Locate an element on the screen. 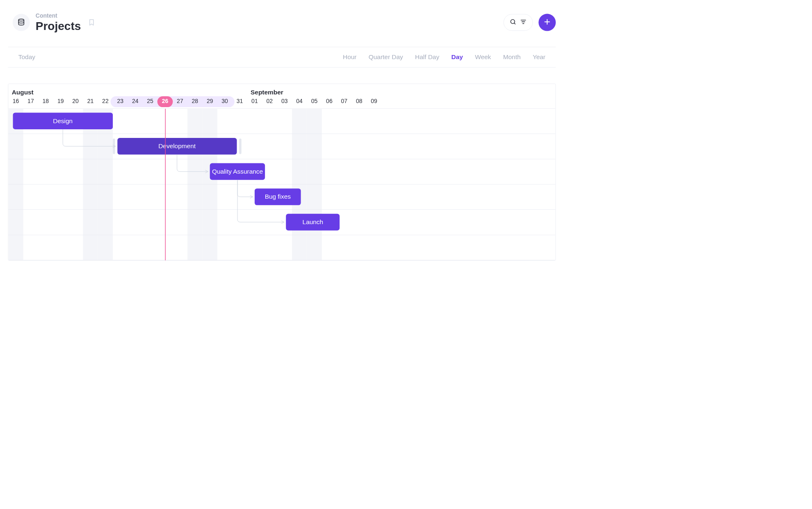 The height and width of the screenshot is (509, 812). day-label: 19 is located at coordinates (61, 101).